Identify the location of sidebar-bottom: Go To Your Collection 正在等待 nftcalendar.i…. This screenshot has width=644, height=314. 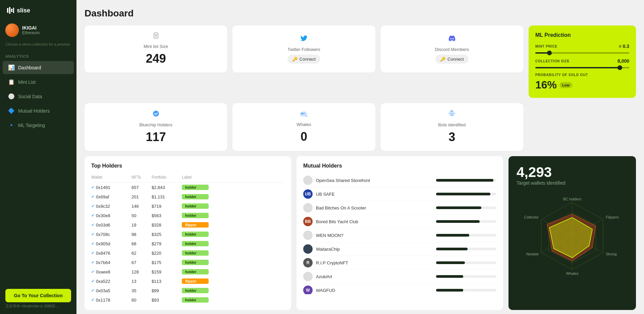
(38, 299).